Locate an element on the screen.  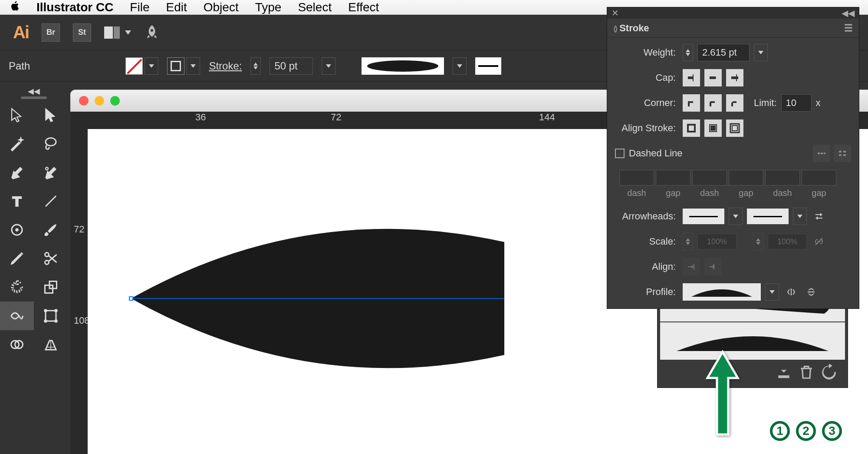
menu-edit: Edit is located at coordinates (176, 7).